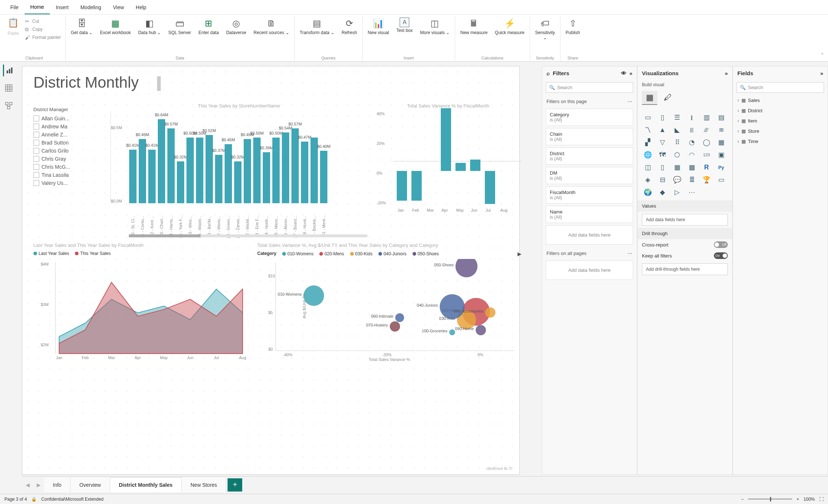 This screenshot has width=828, height=504. I want to click on zoom-in-button: +, so click(798, 499).